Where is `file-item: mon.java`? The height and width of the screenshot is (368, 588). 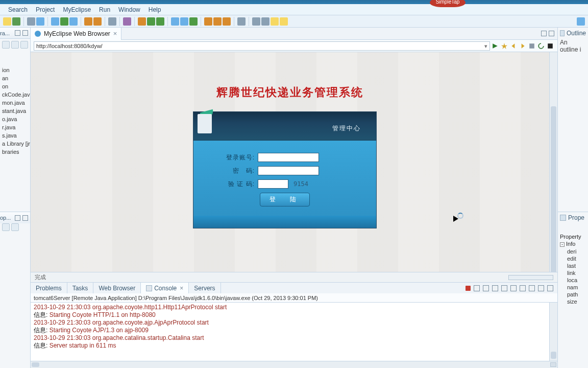
file-item: mon.java is located at coordinates (15, 103).